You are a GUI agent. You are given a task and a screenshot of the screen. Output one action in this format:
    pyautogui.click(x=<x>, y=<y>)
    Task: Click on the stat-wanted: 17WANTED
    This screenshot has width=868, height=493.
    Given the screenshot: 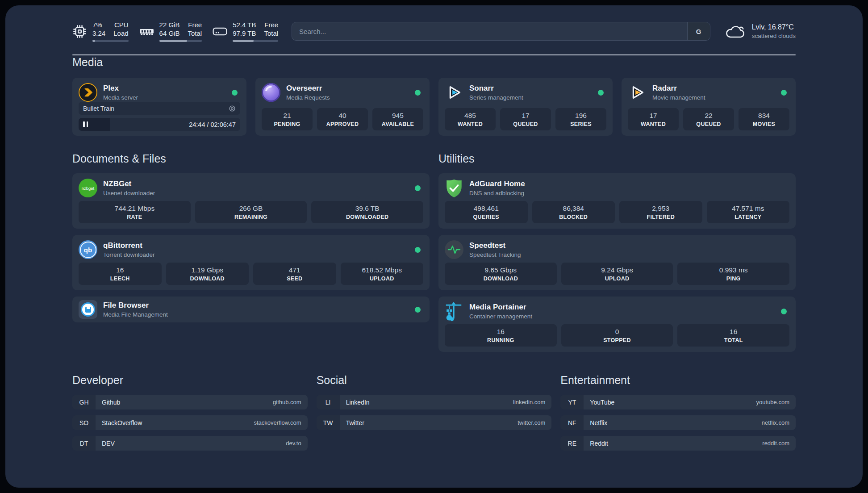 What is the action you would take?
    pyautogui.click(x=653, y=119)
    